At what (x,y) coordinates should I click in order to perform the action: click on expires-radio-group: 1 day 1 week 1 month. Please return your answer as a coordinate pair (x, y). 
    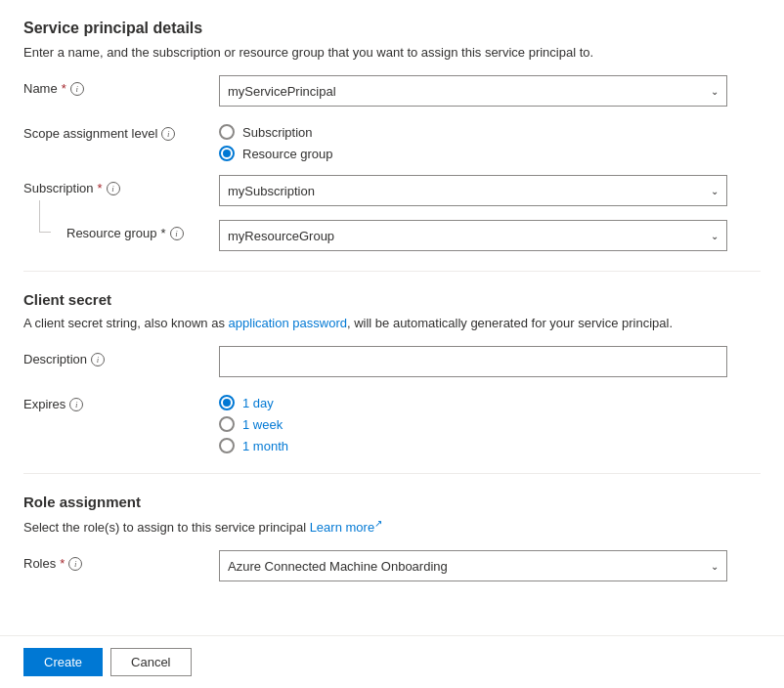
    Looking at the image, I should click on (490, 422).